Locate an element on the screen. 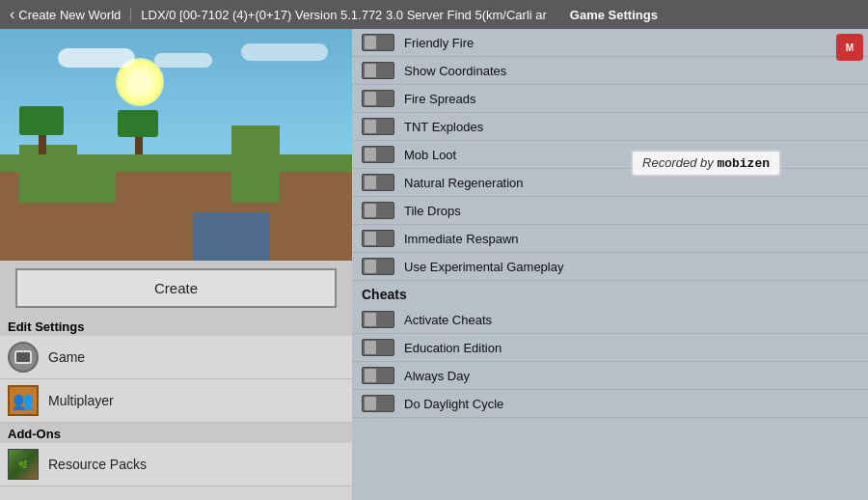  toggle-label-fire-spreads: Fire Spreads is located at coordinates (440, 98).